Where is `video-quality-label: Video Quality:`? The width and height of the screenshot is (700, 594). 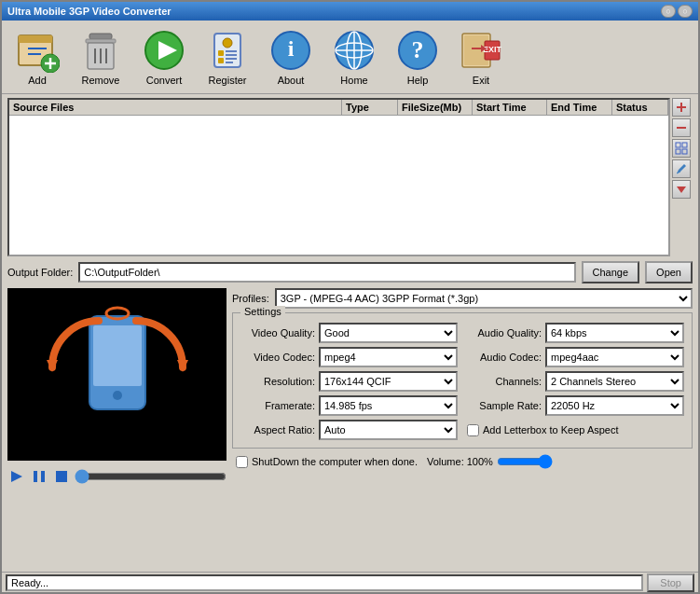 video-quality-label: Video Quality: is located at coordinates (278, 333).